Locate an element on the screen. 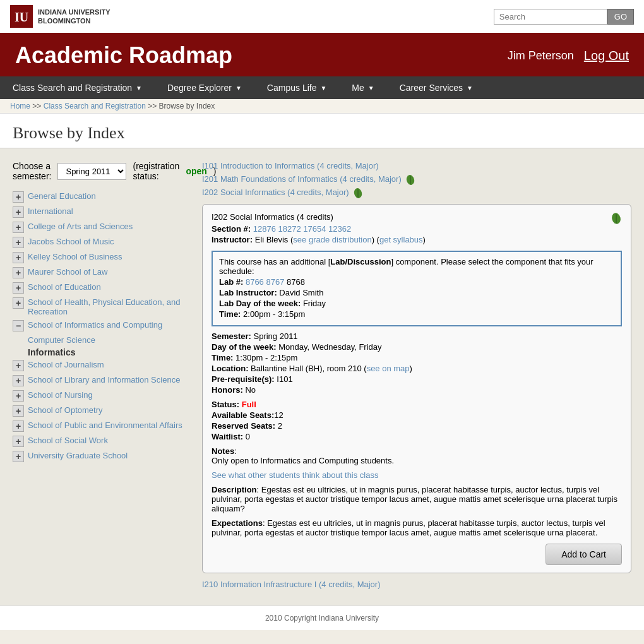 This screenshot has height=644, width=644. sidebar-item-school-education: + School of Education is located at coordinates (101, 288).